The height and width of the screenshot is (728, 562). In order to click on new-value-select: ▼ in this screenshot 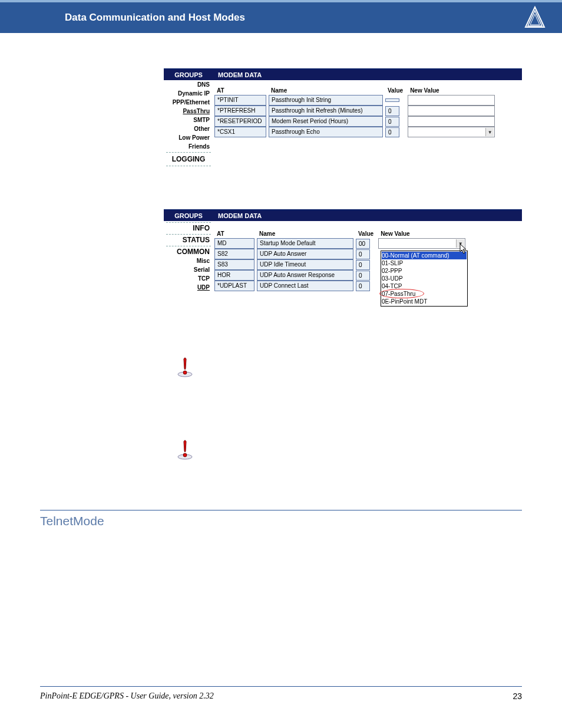, I will do `click(451, 132)`.